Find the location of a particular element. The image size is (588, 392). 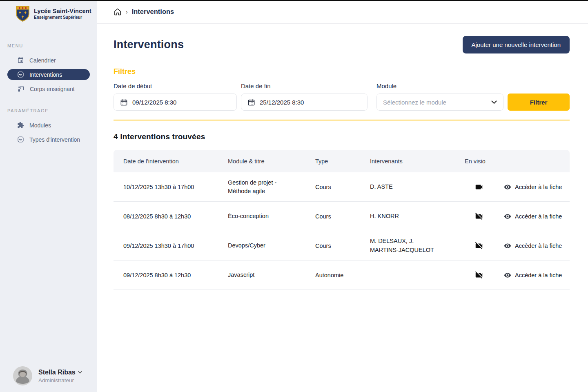

intervention-date: 09/12/2025 8h30 à 12h30 is located at coordinates (166, 275).